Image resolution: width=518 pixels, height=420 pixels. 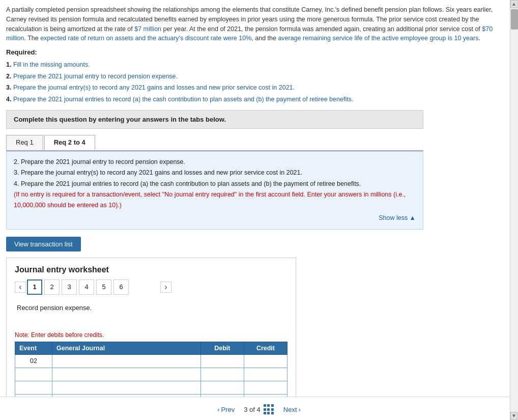 What do you see at coordinates (226, 409) in the screenshot?
I see `prev-link: ‹ Prev` at bounding box center [226, 409].